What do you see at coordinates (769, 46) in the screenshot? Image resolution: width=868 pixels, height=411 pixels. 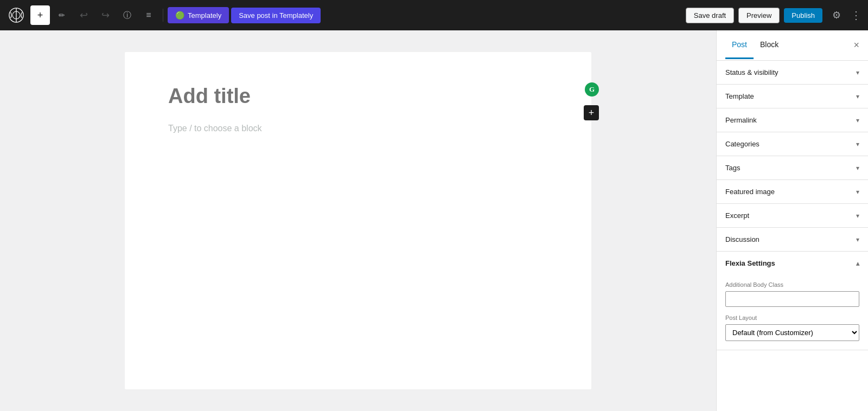 I see `tab-block: Block` at bounding box center [769, 46].